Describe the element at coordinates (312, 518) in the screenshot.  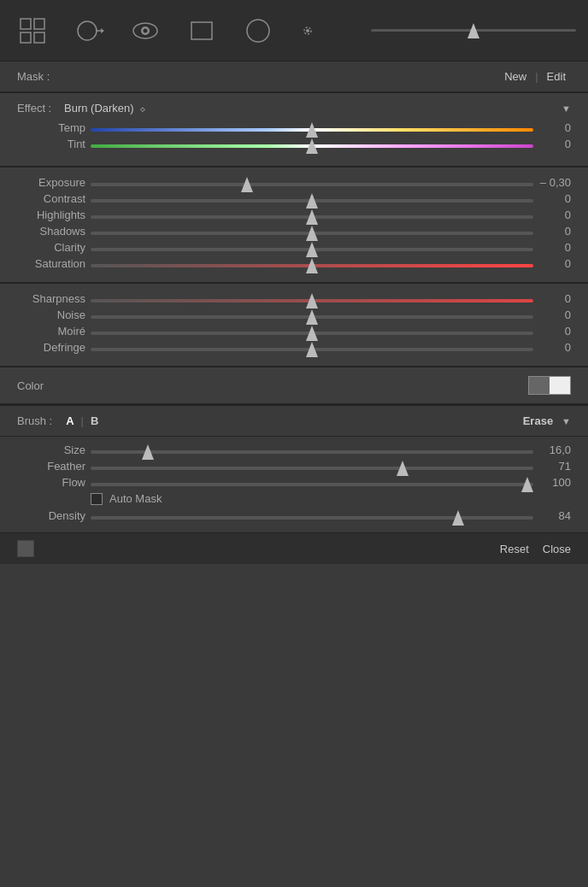
I see `brush-density-input` at that location.